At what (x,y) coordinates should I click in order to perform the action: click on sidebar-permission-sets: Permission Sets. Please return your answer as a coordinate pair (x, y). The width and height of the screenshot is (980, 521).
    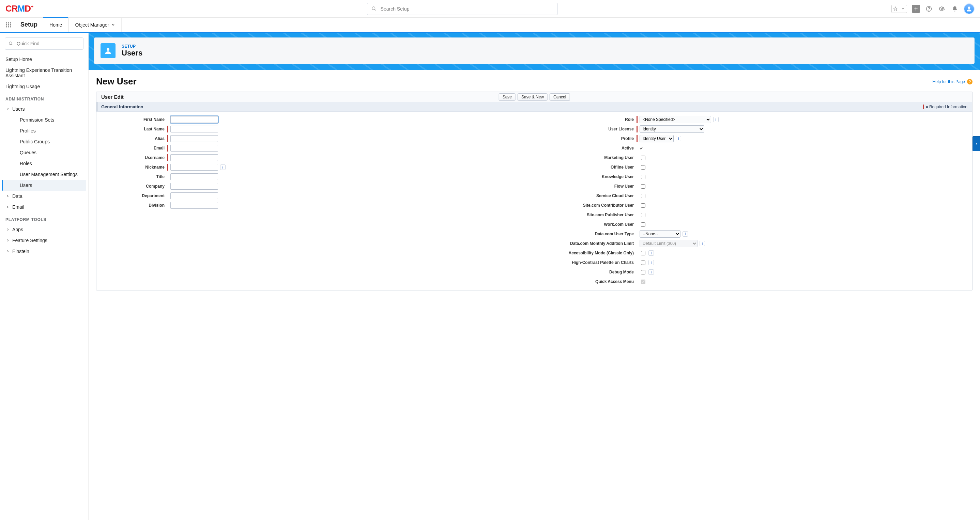
    Looking at the image, I should click on (44, 120).